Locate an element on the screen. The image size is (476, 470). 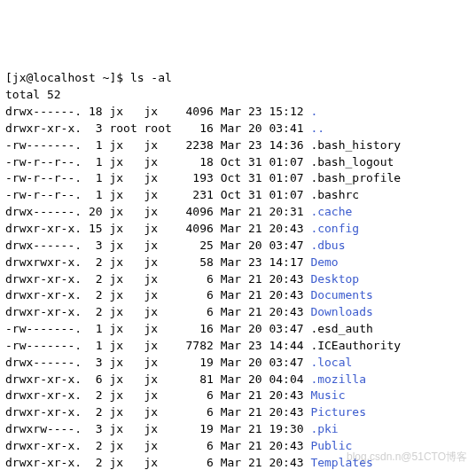
list-row: drwxr-xr-x. 2 jx jx 6 Mar 21 20:43 Music is located at coordinates (176, 396).